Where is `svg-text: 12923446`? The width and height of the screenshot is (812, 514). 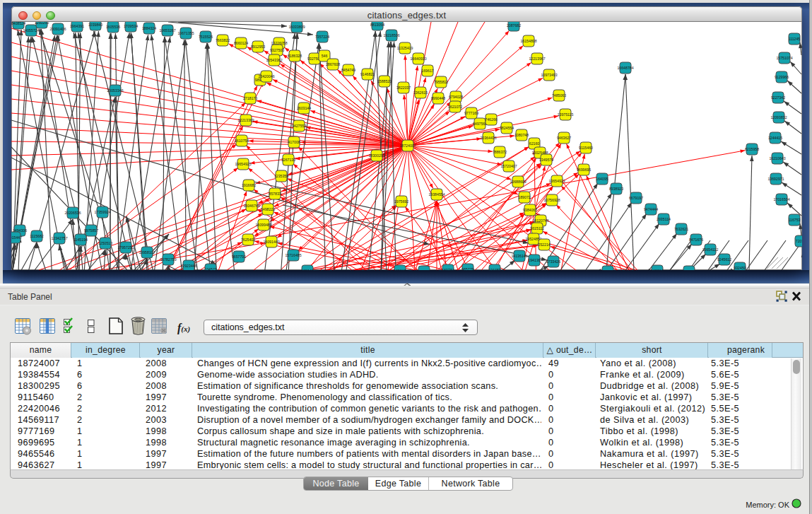
svg-text: 12923446 is located at coordinates (188, 266).